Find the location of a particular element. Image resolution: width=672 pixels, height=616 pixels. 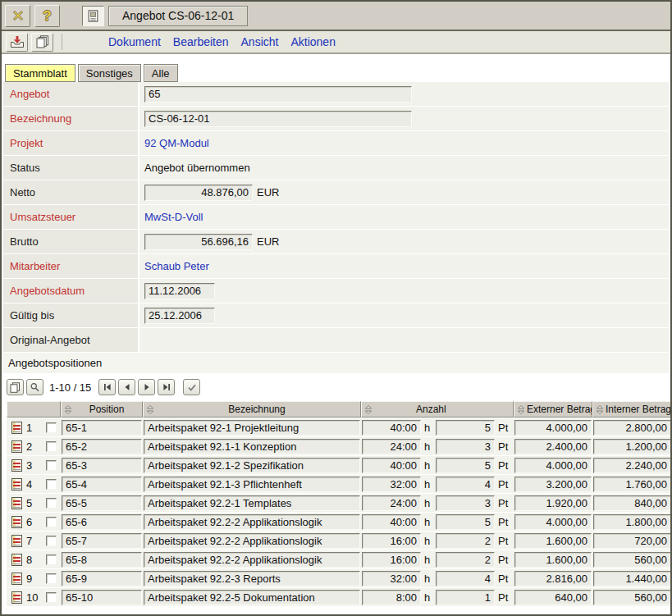

tab-alle: Alle is located at coordinates (161, 73).